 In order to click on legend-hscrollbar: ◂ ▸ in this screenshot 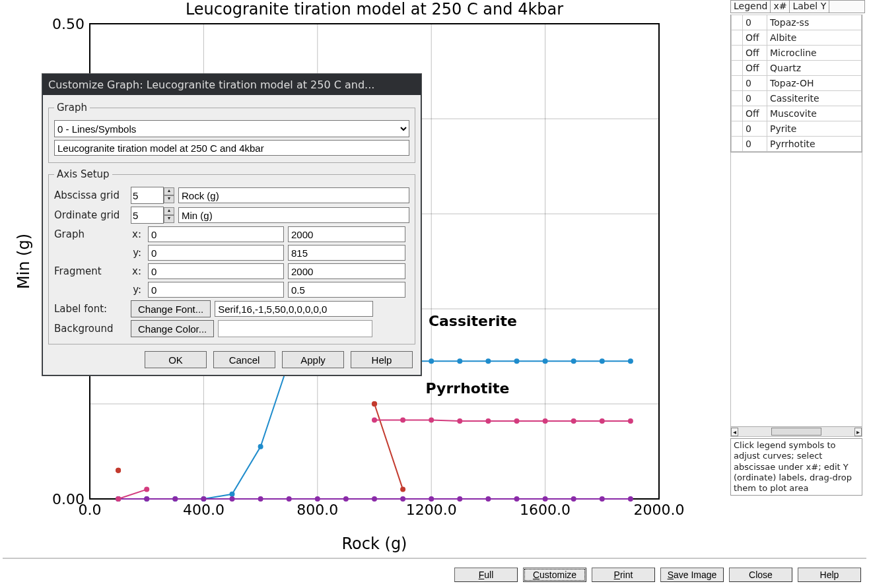, I will do `click(796, 432)`.